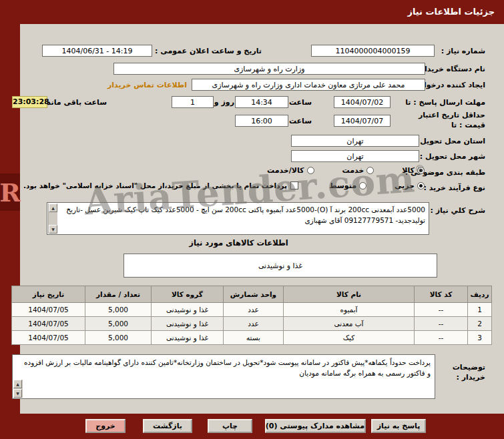 The width and height of the screenshot is (504, 439). What do you see at coordinates (238, 219) in the screenshot?
I see `need-description-textarea: 5000عدد آبمعدنی 200cc برند آ (O)-5000عدد…` at bounding box center [238, 219].